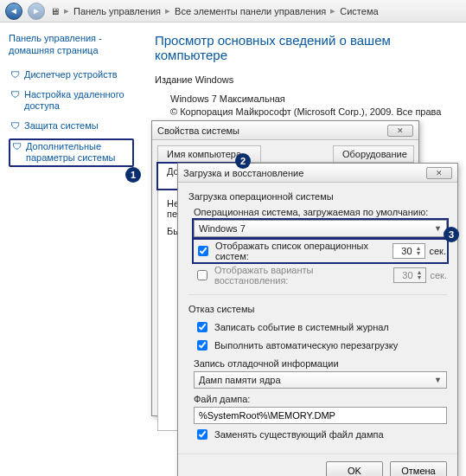  What do you see at coordinates (71, 100) in the screenshot?
I see `sidebar-item-remote: 🛡 Настройка удаленного доступа` at bounding box center [71, 100].